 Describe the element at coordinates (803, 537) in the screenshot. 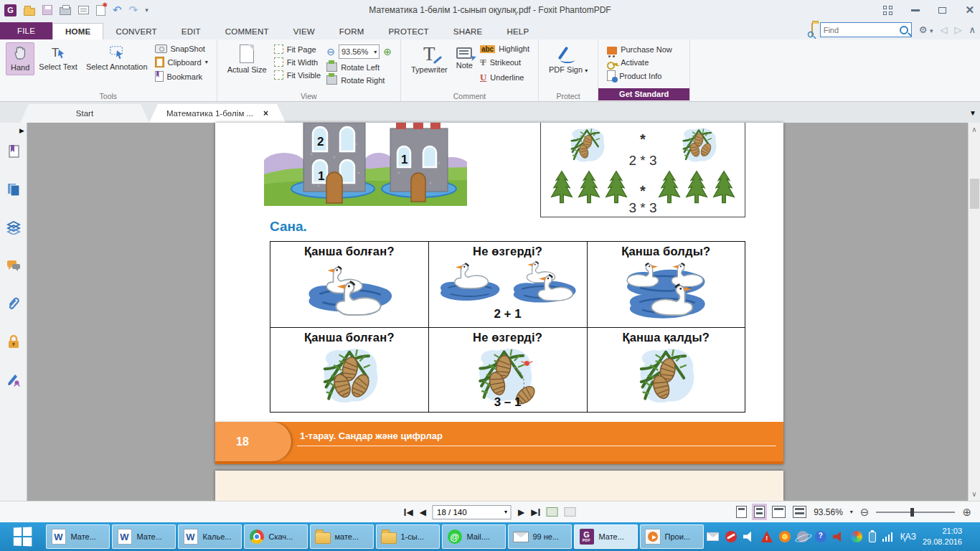

I see `tray-planet-icon` at that location.